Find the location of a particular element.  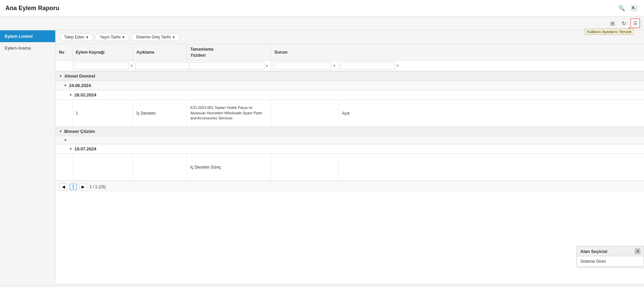

toolbar-tooltip: Kullanıcı Ayarlarını Temizle is located at coordinates (609, 32).